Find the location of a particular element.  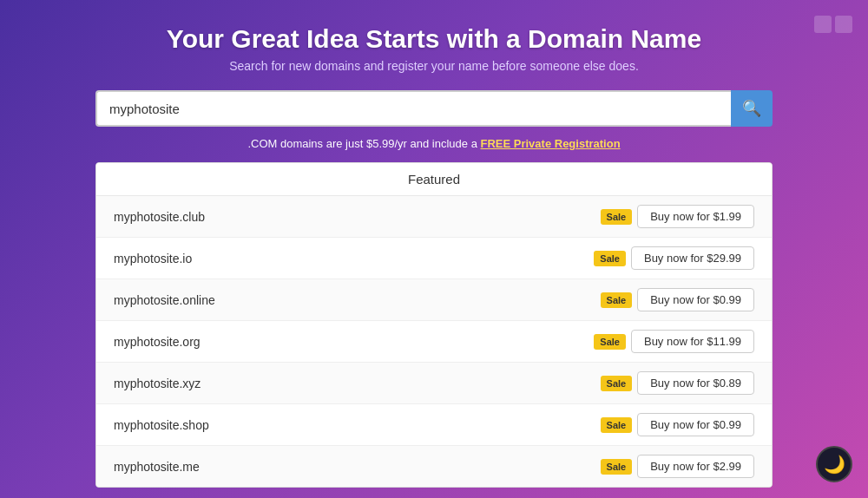

domain-actions: Sale Buy now for $0.89 is located at coordinates (677, 383).